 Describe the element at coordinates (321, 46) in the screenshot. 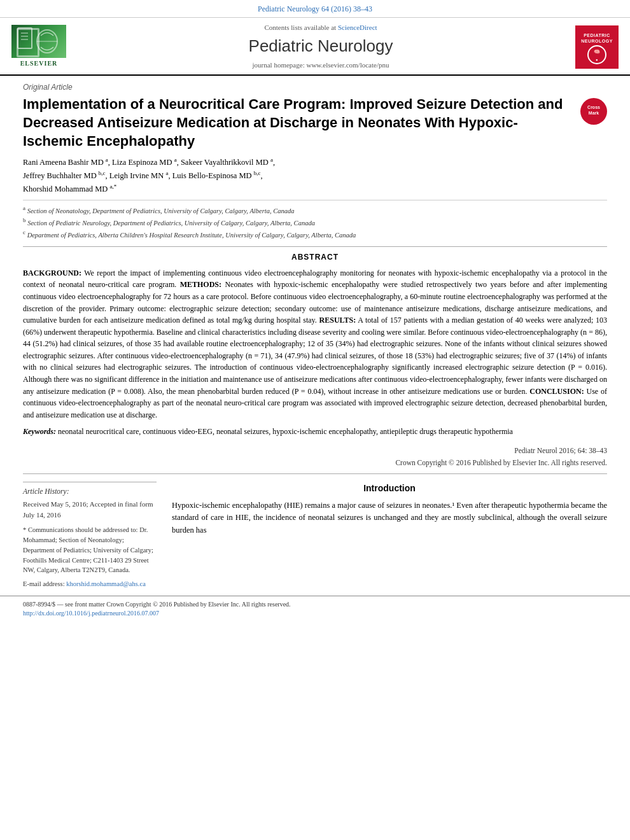

I see `journal-title: Pediatric Neurology` at that location.